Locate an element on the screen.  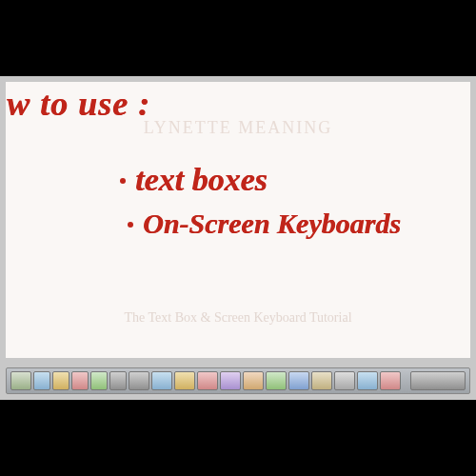
start-button is located at coordinates (21, 381).